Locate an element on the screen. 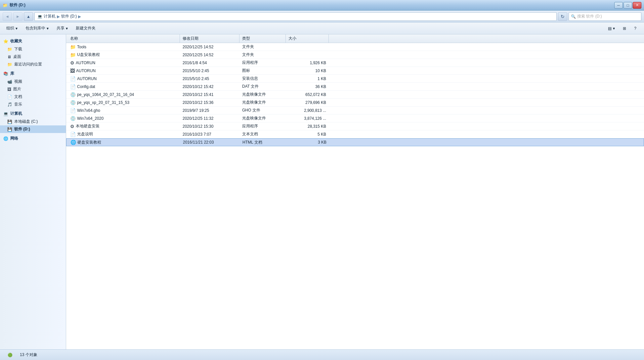 This screenshot has width=644, height=360. file-modified: 2019/9/7 19:25 is located at coordinates (210, 111).